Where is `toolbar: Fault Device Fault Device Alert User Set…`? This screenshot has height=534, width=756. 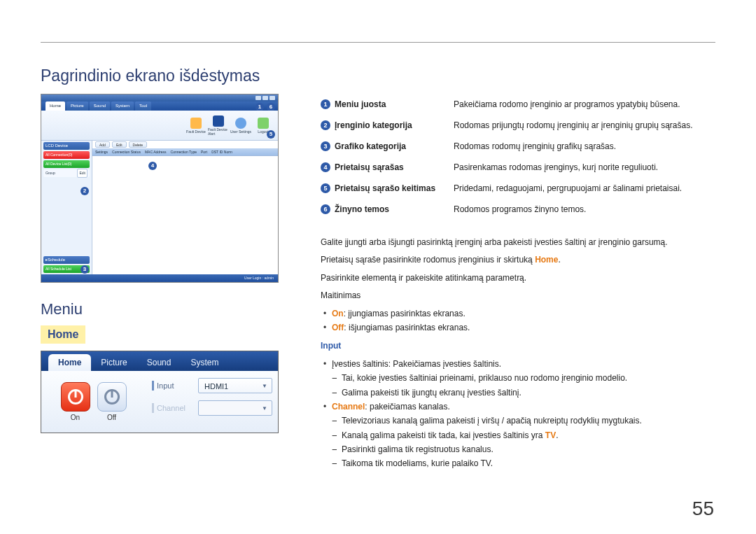 toolbar: Fault Device Fault Device Alert User Set… is located at coordinates (160, 126).